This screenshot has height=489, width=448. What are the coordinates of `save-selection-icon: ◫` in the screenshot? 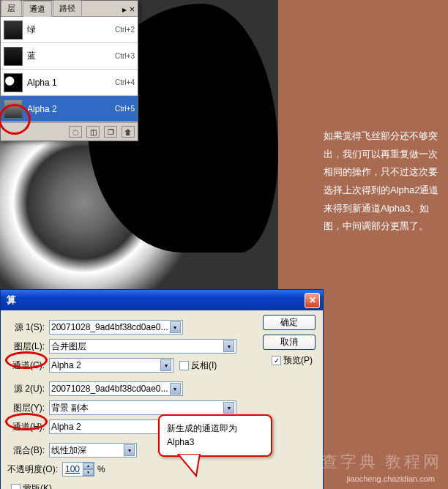 It's located at (93, 132).